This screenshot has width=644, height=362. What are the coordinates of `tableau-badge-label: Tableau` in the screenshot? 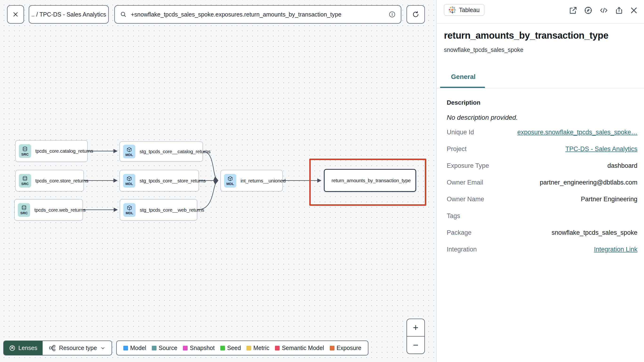 It's located at (470, 10).